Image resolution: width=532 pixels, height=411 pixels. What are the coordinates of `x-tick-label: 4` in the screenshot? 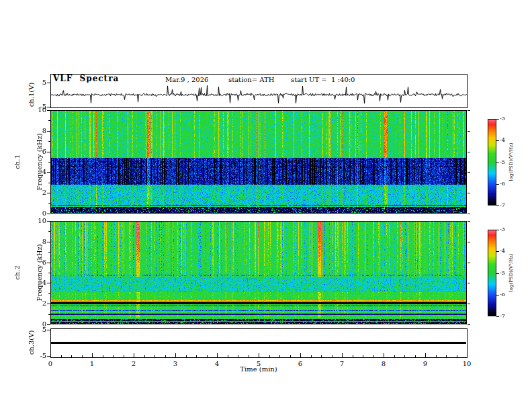 It's located at (217, 364).